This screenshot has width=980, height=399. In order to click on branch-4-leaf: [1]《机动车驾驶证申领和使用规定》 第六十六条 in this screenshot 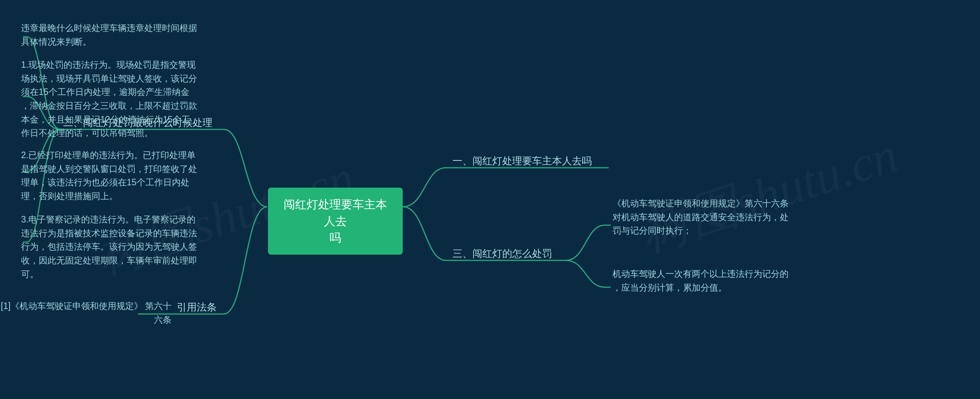, I will do `click(86, 313)`.